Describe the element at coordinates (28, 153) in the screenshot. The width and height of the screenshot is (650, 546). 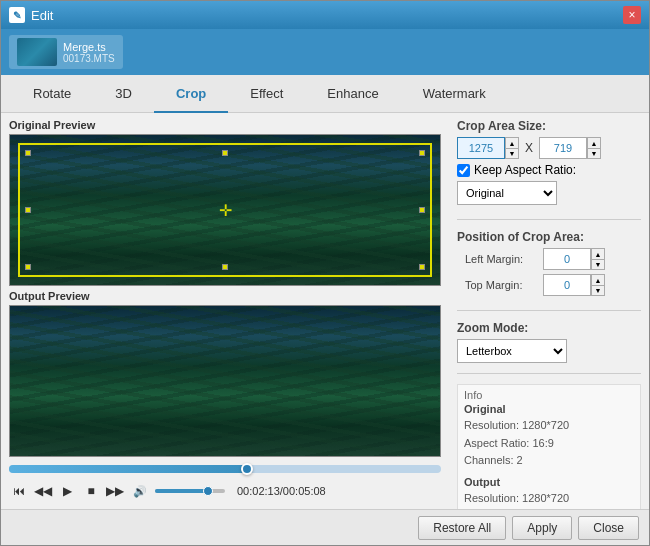
I see `crop-handle-tl` at that location.